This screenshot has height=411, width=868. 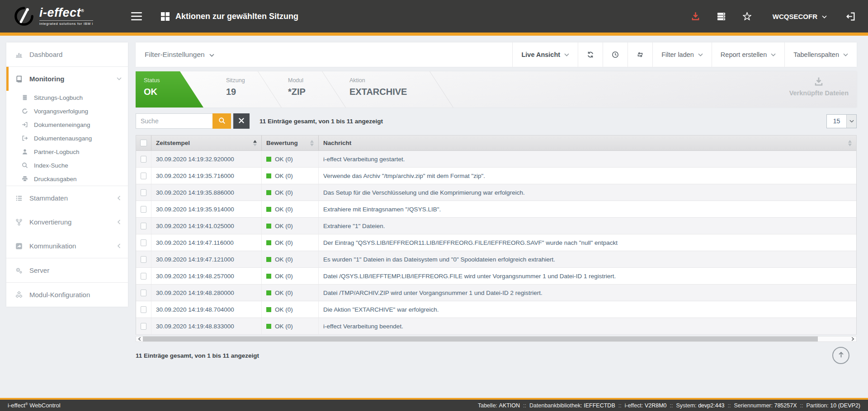 What do you see at coordinates (545, 55) in the screenshot?
I see `live-view-button: Live Ansicht` at bounding box center [545, 55].